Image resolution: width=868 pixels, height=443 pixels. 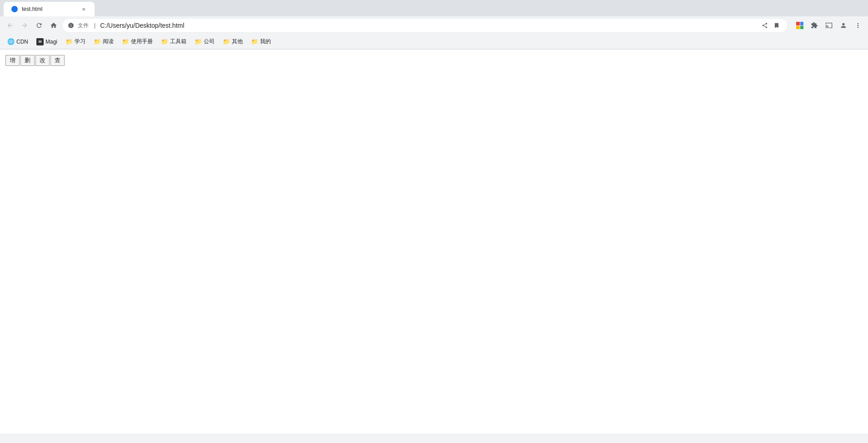 What do you see at coordinates (198, 42) in the screenshot?
I see `folder-icon-company: 📁` at bounding box center [198, 42].